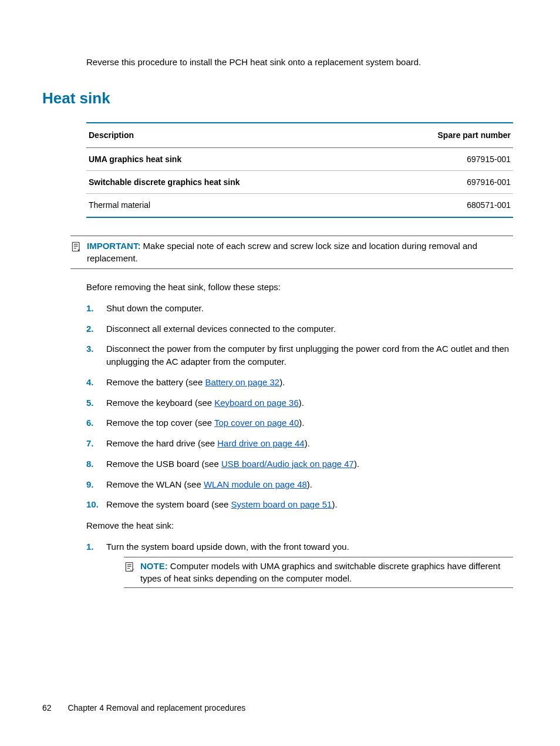  What do you see at coordinates (160, 403) in the screenshot?
I see `step-text: Remove the keyboard (see` at bounding box center [160, 403].